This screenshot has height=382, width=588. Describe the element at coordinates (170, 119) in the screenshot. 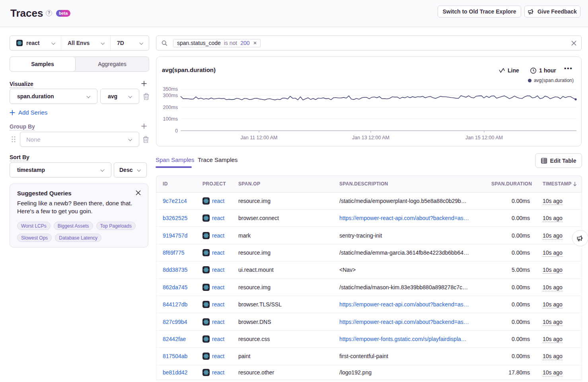

I see `svg-text: 100ms` at that location.